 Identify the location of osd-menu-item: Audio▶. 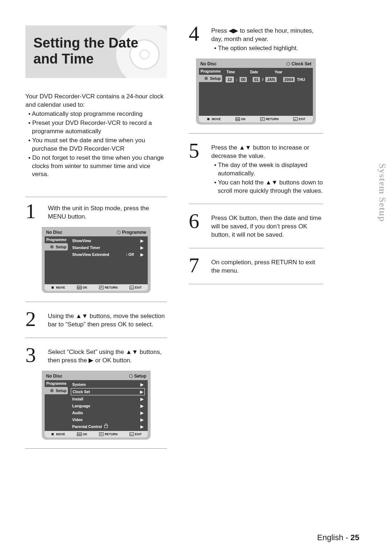
(108, 413).